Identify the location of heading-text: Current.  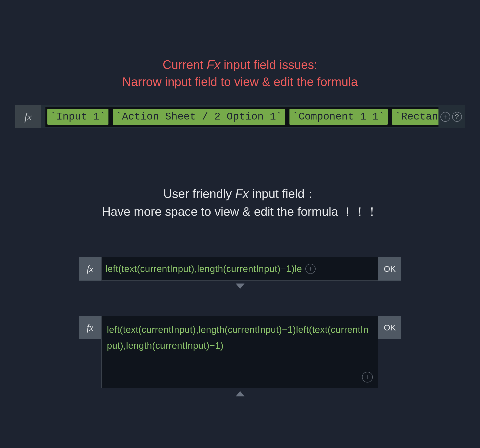
(185, 65).